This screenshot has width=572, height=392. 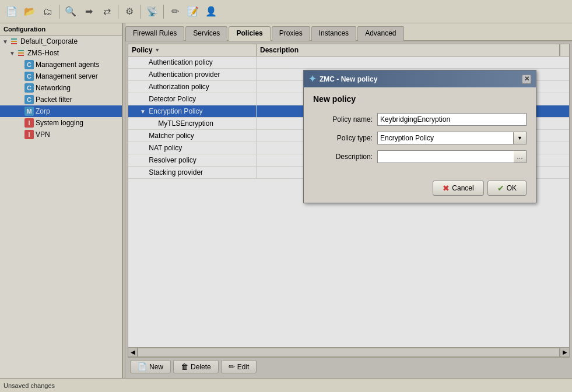 I want to click on cancel-button: ✖ Cancel, so click(x=458, y=188).